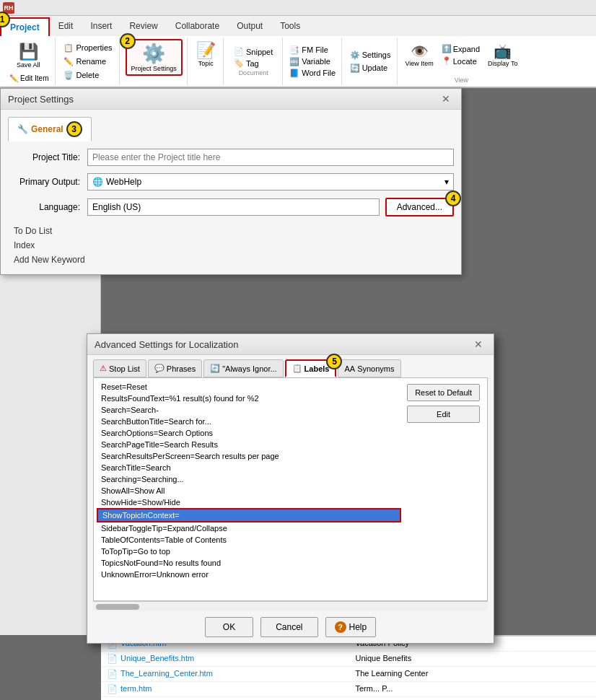  Describe the element at coordinates (154, 58) in the screenshot. I see `project-settings-button: ⚙️ Project Settings 2` at that location.